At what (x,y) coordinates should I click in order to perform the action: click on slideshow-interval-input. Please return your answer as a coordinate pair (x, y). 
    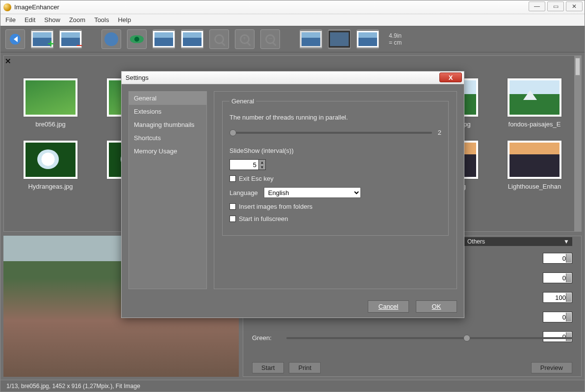
    Looking at the image, I should click on (244, 165).